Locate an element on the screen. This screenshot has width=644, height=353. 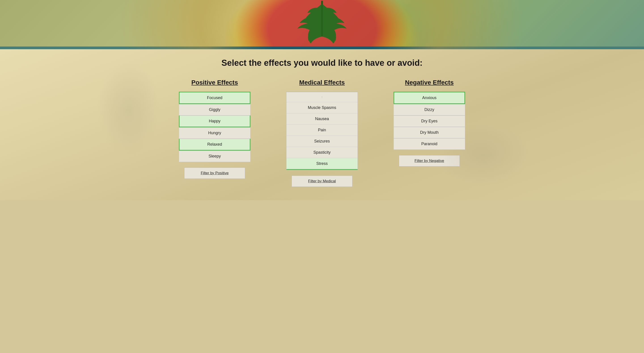
negative-effects-heading: Negative Effects is located at coordinates (430, 83).